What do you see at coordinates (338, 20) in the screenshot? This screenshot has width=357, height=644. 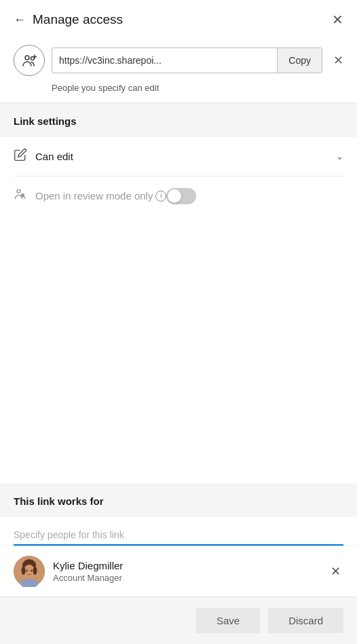 I see `close-button: ✕` at bounding box center [338, 20].